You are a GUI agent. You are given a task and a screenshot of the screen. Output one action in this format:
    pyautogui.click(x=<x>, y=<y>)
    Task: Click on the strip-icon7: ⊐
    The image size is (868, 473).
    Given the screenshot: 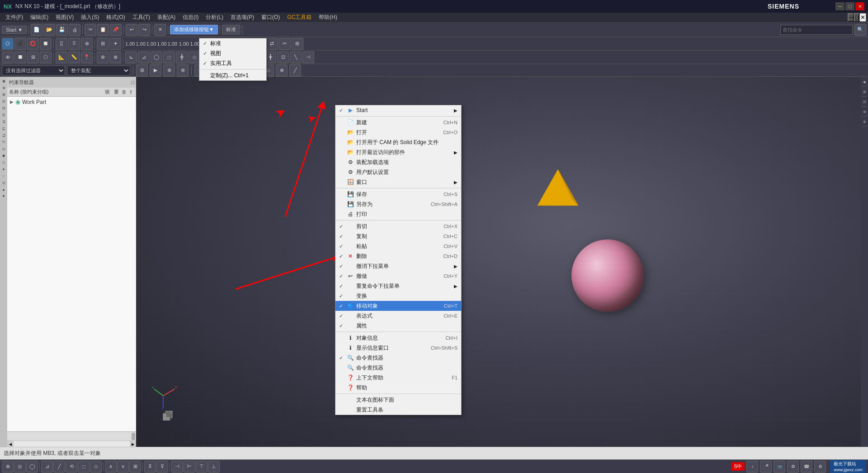 What is the action you would take?
    pyautogui.click(x=4, y=122)
    